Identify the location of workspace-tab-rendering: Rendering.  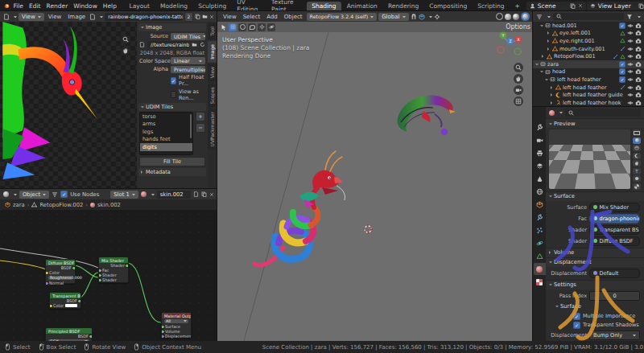
(403, 6).